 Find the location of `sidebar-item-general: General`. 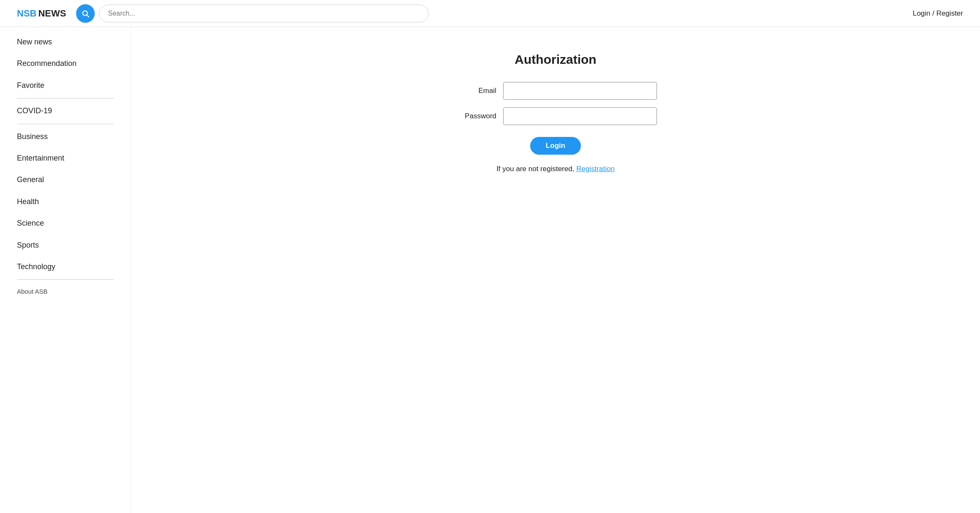

sidebar-item-general: General is located at coordinates (65, 180).